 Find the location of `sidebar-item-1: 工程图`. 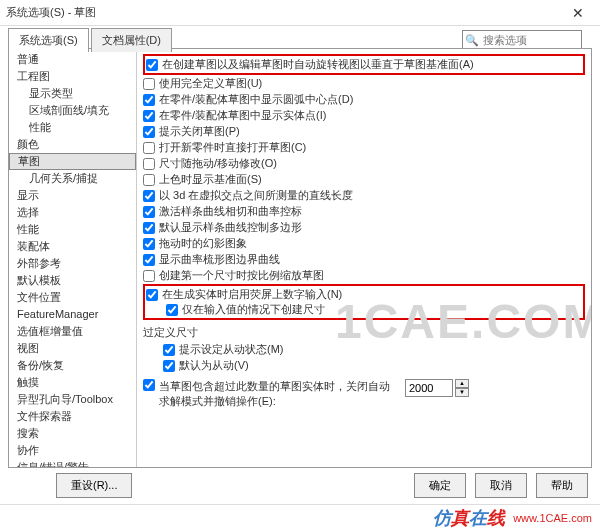

sidebar-item-1: 工程图 is located at coordinates (72, 76).